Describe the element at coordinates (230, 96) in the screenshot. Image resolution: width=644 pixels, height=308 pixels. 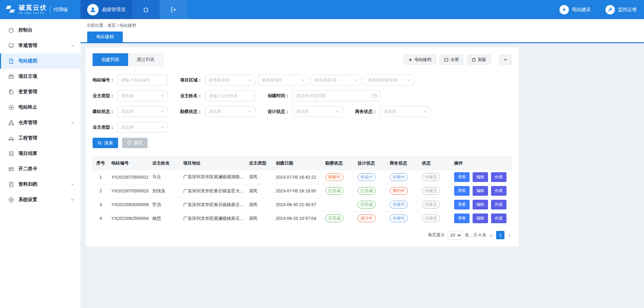
I see `owner-name-input` at that location.